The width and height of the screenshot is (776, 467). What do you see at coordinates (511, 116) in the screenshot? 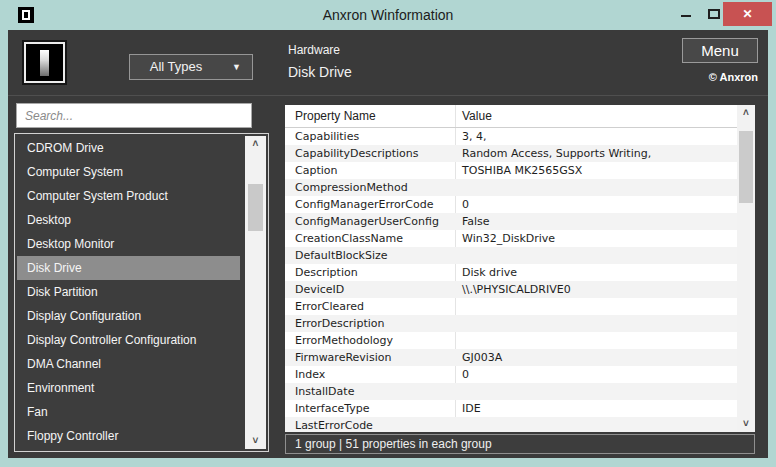
I see `table-header: Property Name Value` at bounding box center [511, 116].